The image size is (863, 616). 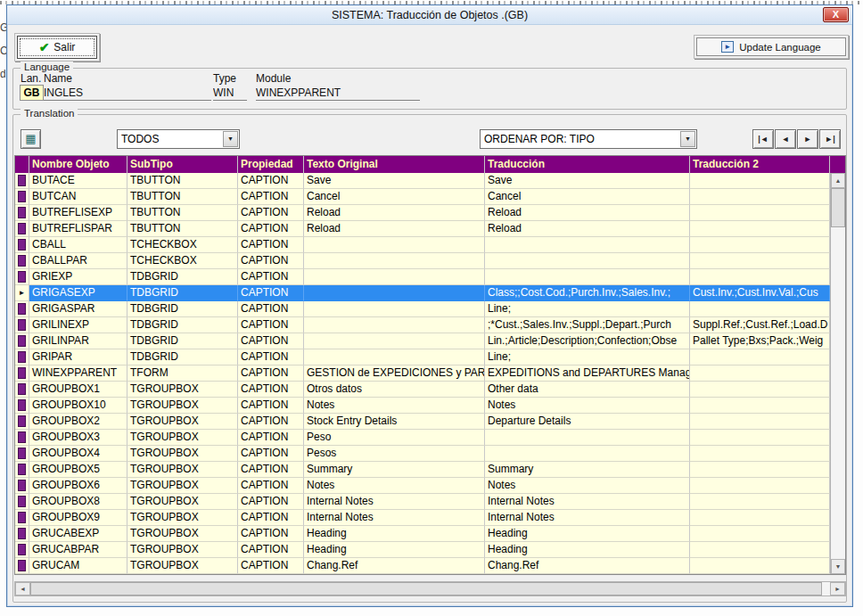 What do you see at coordinates (394, 181) in the screenshot?
I see `grid-cell-texto-original: Save` at bounding box center [394, 181].